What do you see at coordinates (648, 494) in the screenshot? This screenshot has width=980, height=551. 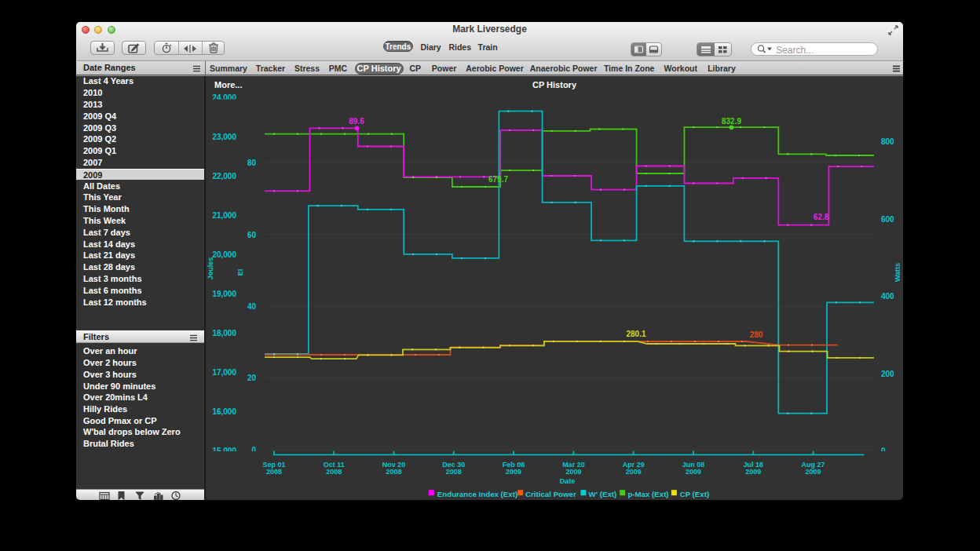 I see `svg-text: p-Max (Ext)` at bounding box center [648, 494].